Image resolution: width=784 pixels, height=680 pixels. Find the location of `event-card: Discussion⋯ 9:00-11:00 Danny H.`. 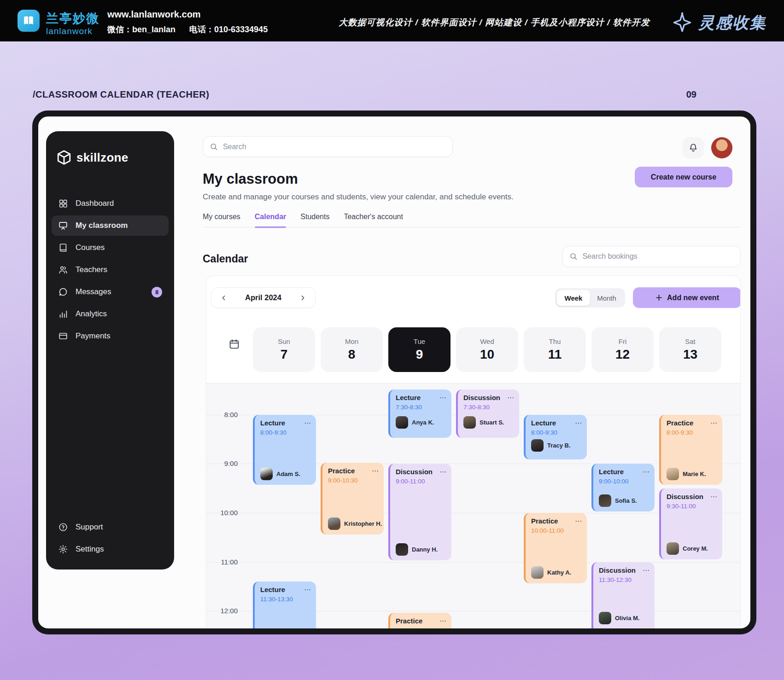

event-card: Discussion⋯ 9:00-11:00 Danny H. is located at coordinates (420, 512).